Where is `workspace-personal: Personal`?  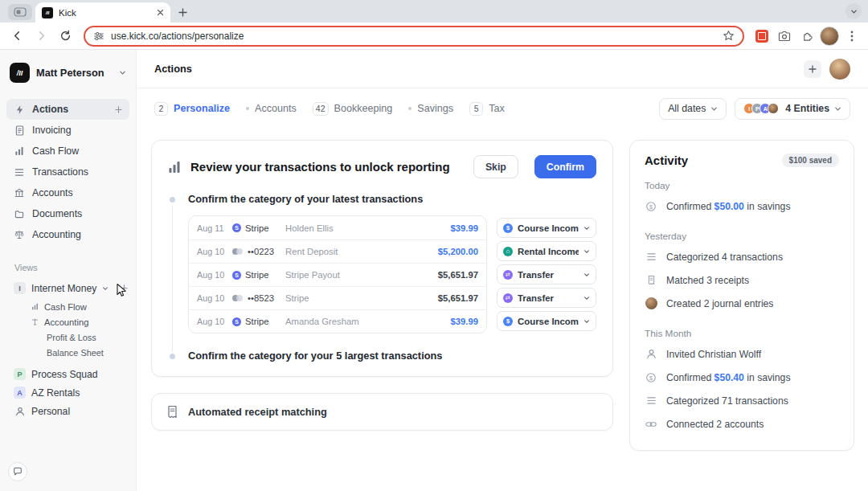
workspace-personal: Personal is located at coordinates (68, 411).